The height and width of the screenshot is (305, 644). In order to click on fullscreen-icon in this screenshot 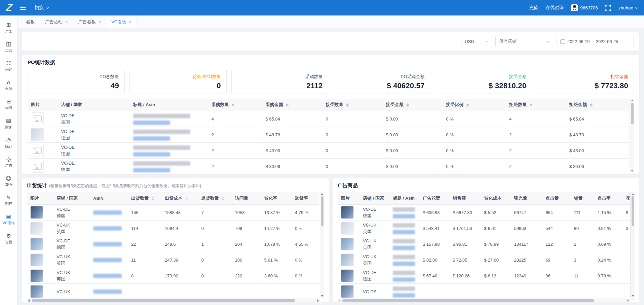, I will do `click(608, 8)`.